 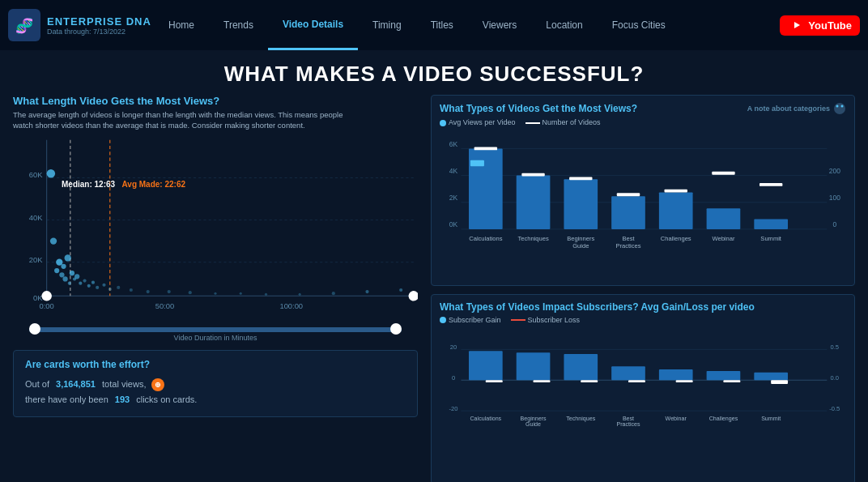 I want to click on circle-icon: ⊕, so click(x=158, y=385).